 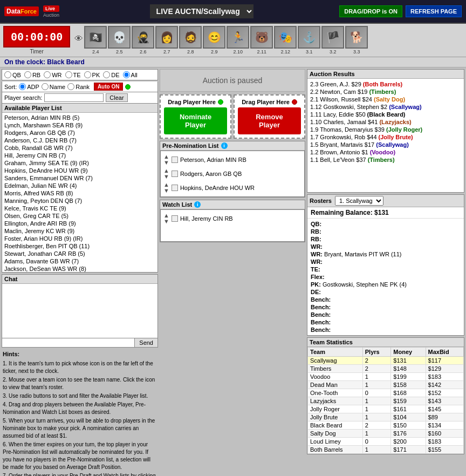 What do you see at coordinates (386, 402) in the screenshot?
I see `stats-row: Lazyjacks1$159$143` at bounding box center [386, 402].